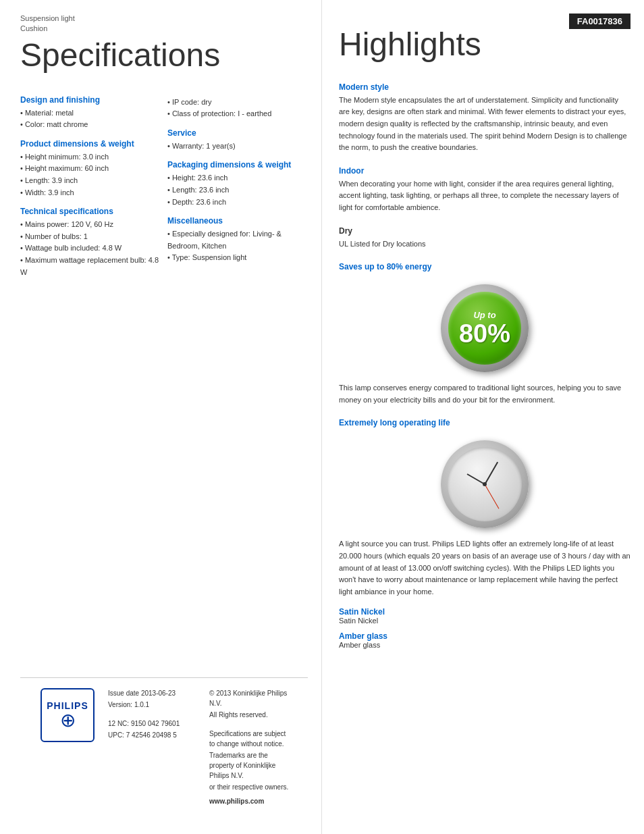  Describe the element at coordinates (485, 328) in the screenshot. I see `energy-badge: Up to 80%` at that location.